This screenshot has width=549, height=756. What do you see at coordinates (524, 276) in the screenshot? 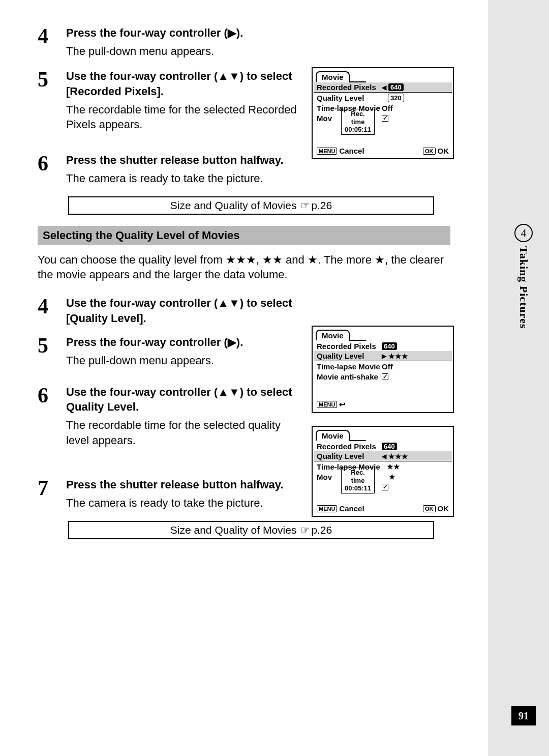
I see `chapter-tab: 4 Taking Pictures` at bounding box center [524, 276].